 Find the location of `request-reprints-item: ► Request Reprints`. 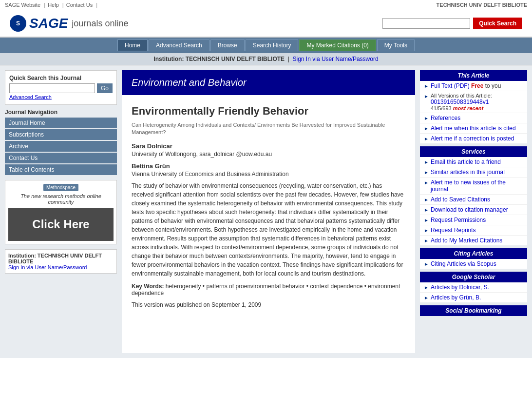

request-reprints-item: ► Request Reprints is located at coordinates (474, 230).